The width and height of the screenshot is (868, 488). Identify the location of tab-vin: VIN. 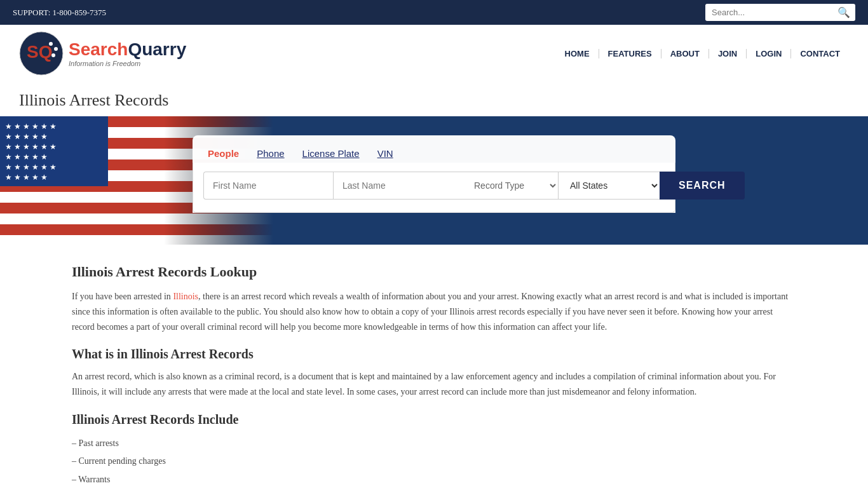
(385, 154).